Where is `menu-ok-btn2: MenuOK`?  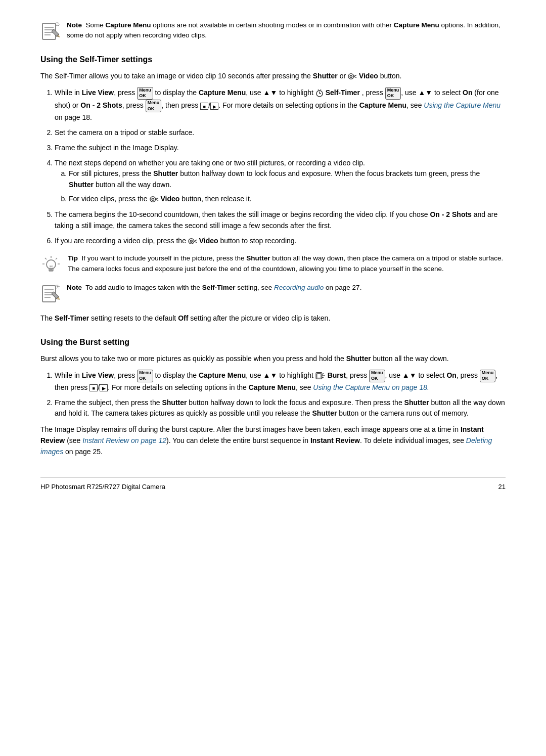
menu-ok-btn2: MenuOK is located at coordinates (393, 93).